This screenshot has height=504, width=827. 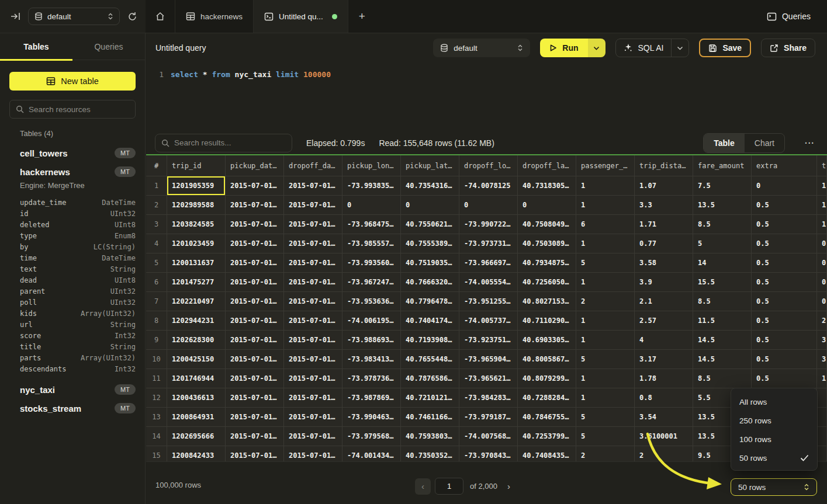 I want to click on cell: -73.985557…, so click(x=372, y=244).